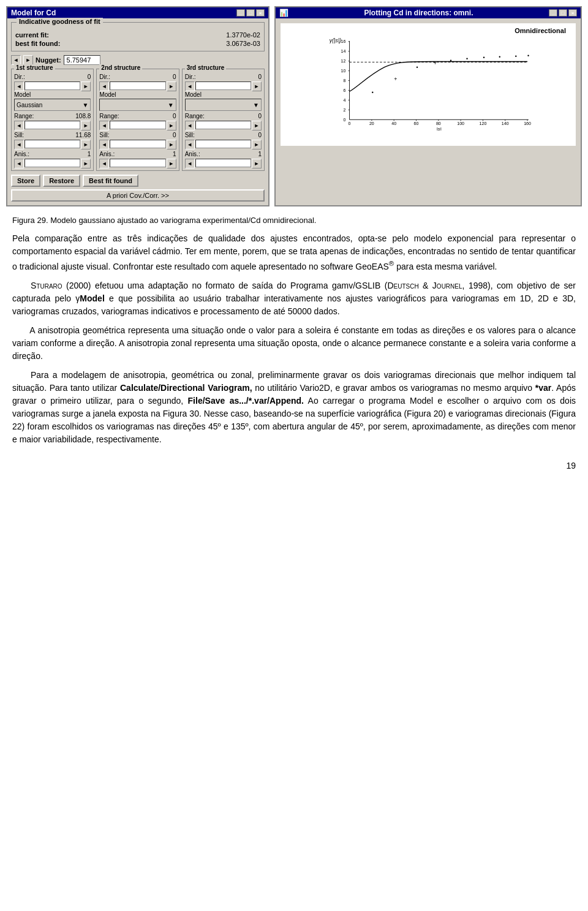  Describe the element at coordinates (223, 105) in the screenshot. I see `struct-3-model-dropdown: ▼` at that location.